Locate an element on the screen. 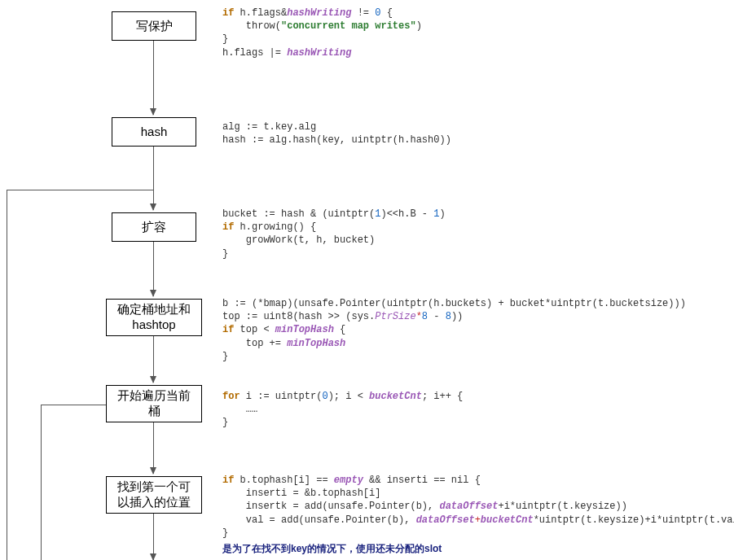 Image resolution: width=734 pixels, height=560 pixels. node-hash: hash is located at coordinates (154, 132).